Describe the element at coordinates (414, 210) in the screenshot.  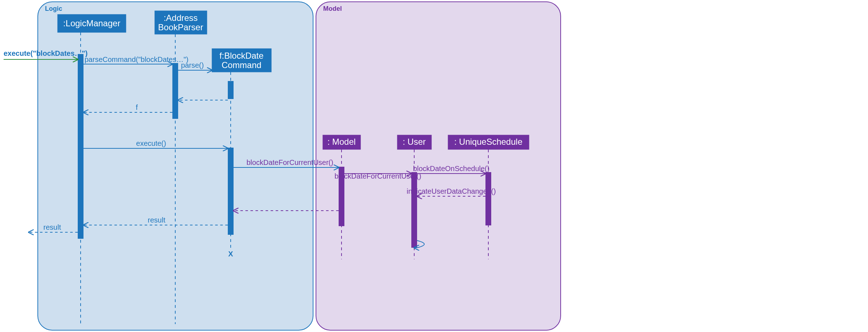
I see `activation-user` at that location.